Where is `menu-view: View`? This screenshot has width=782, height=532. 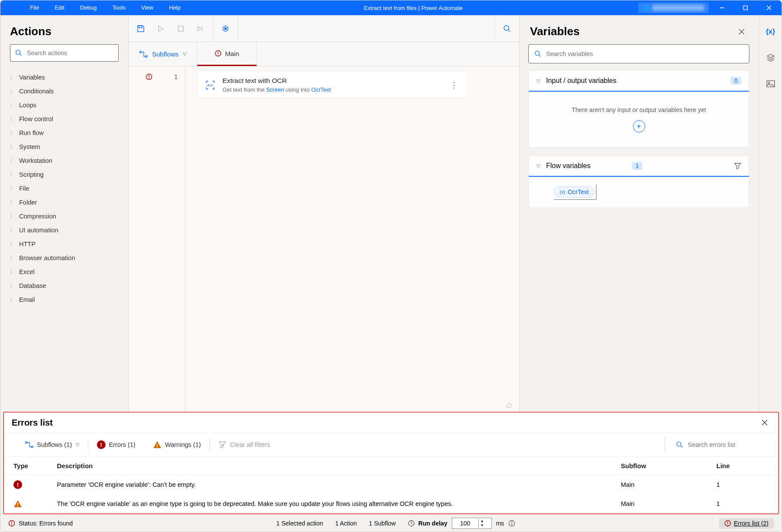 menu-view: View is located at coordinates (147, 8).